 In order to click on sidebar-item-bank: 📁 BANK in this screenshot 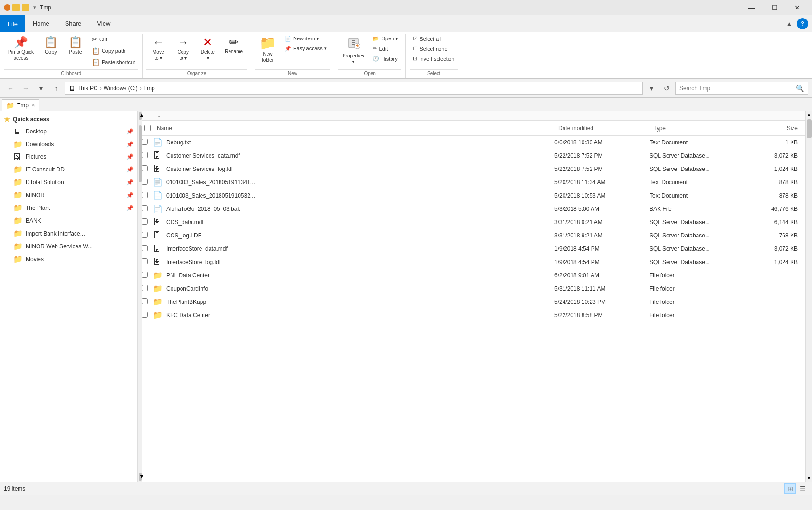, I will do `click(68, 220)`.